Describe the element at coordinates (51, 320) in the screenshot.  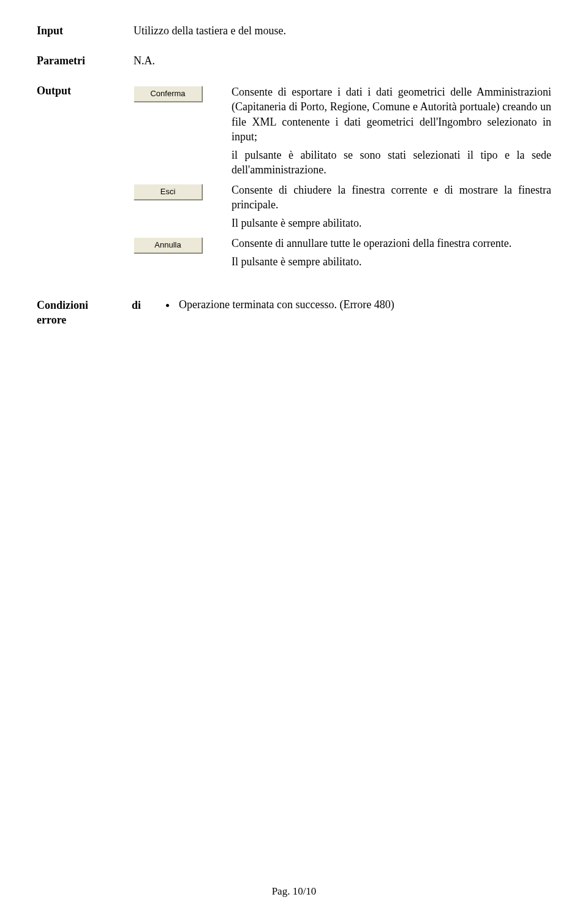
I see `condizioni-label-word2: errore` at that location.